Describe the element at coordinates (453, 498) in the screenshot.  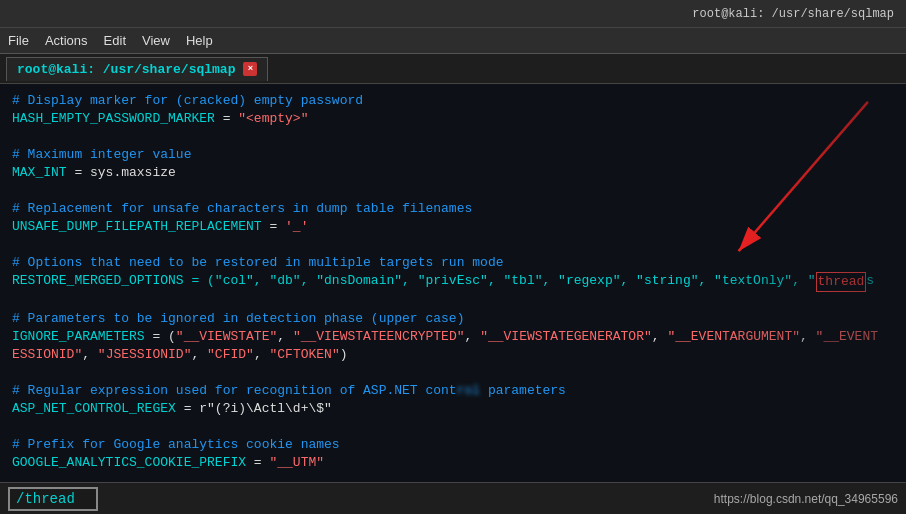
I see `status-bar: https://blog.csdn.net/qq_34965596` at that location.